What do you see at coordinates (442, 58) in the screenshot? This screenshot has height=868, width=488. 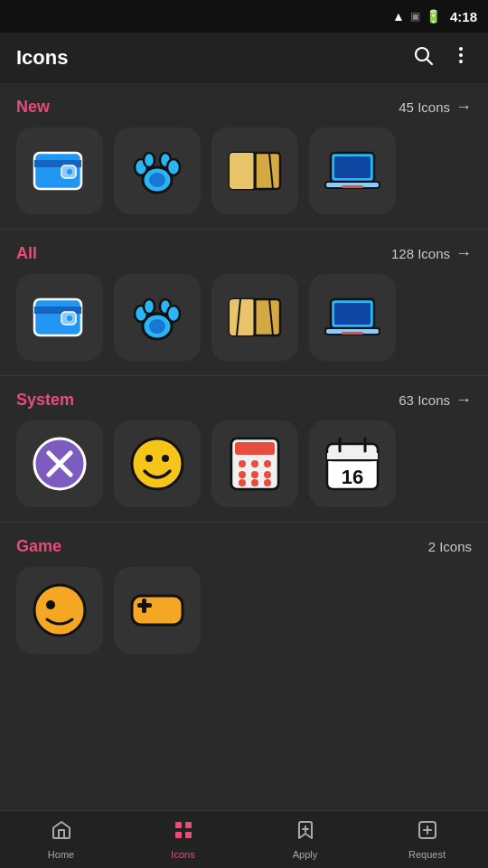 I see `header-actions` at bounding box center [442, 58].